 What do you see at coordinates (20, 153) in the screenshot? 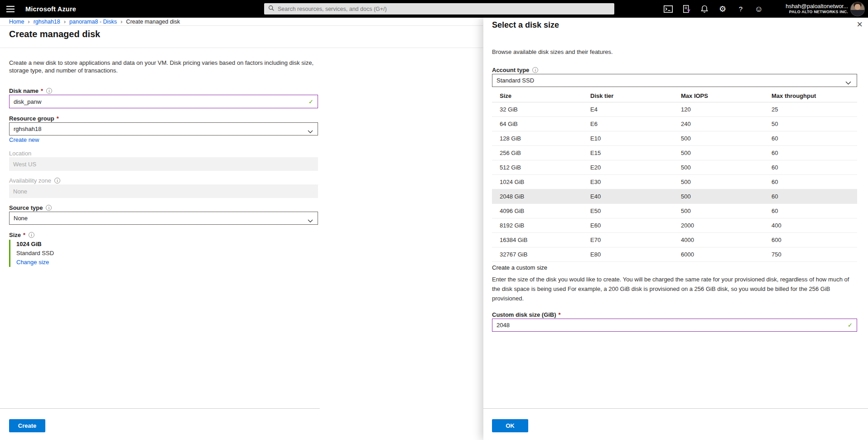
I see `location-label: Location` at bounding box center [20, 153].